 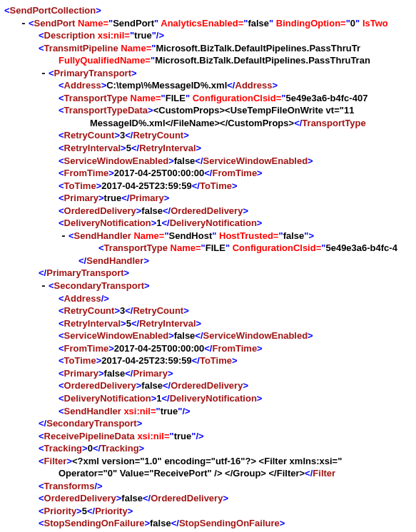 What do you see at coordinates (210, 48) in the screenshot?
I see `transmit-pipeline: <TransmitPipeline Name="Microsoft.BizTal…` at bounding box center [210, 48].